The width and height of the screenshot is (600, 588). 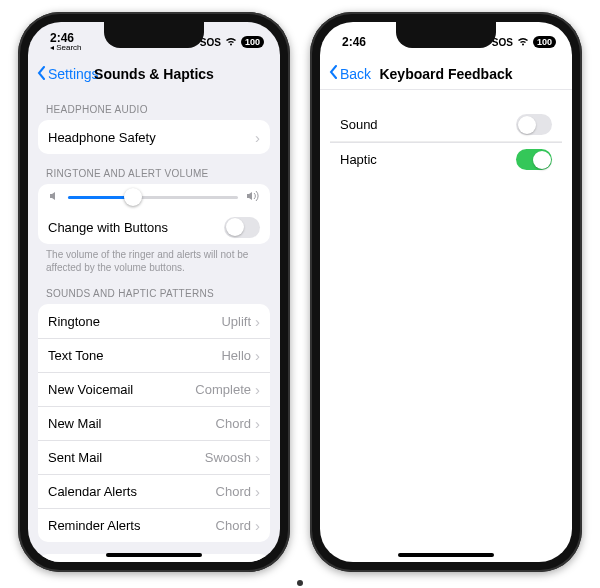 I want to click on row-label: Text Tone, so click(x=134, y=356).